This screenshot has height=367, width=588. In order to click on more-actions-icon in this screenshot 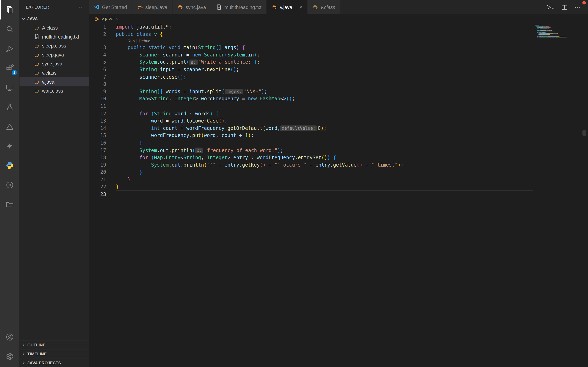, I will do `click(81, 7)`.